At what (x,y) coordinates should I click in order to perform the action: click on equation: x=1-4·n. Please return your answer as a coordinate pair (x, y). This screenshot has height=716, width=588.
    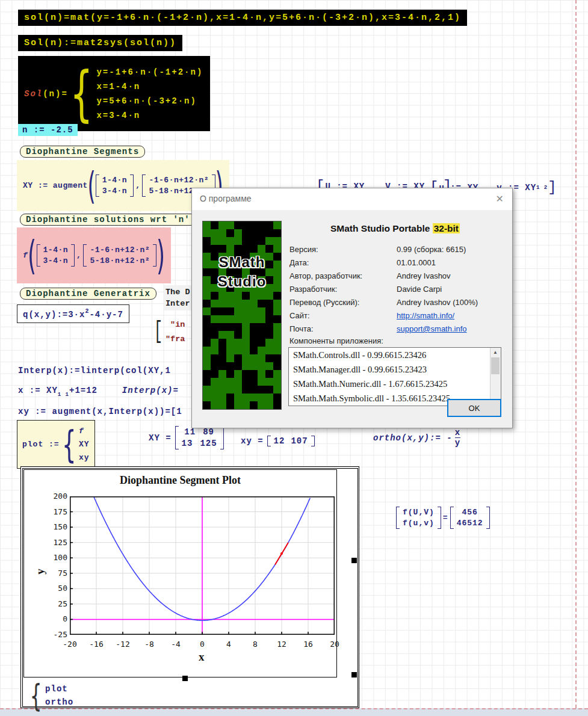
    Looking at the image, I should click on (149, 87).